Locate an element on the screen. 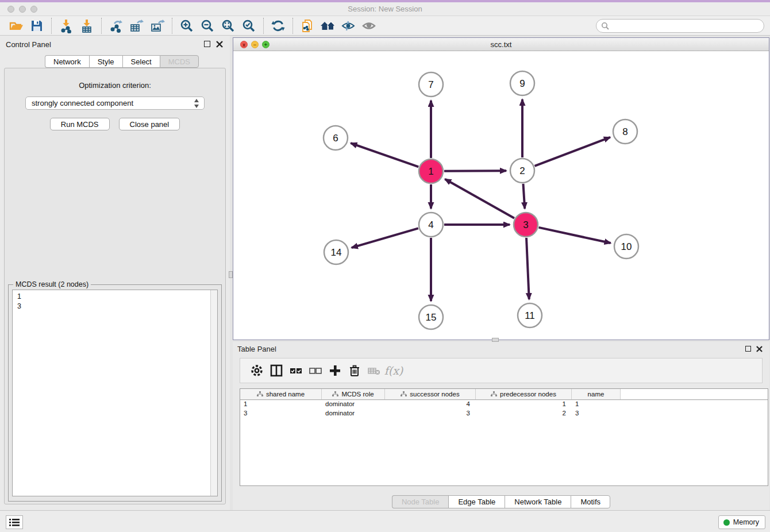 This screenshot has width=770, height=532. run-mcds-button: Run MCDS is located at coordinates (80, 124).